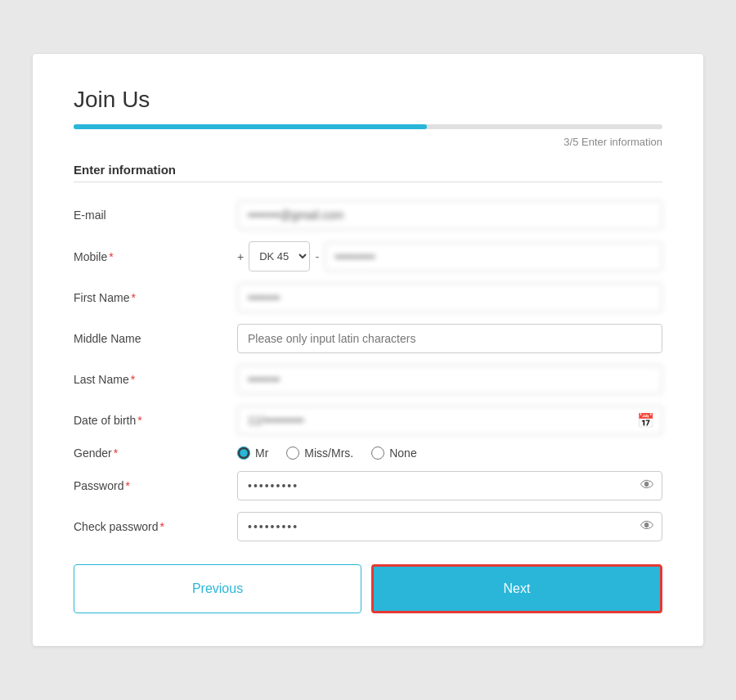 The width and height of the screenshot is (736, 700). What do you see at coordinates (250, 127) in the screenshot?
I see `progress-bar-fill` at bounding box center [250, 127].